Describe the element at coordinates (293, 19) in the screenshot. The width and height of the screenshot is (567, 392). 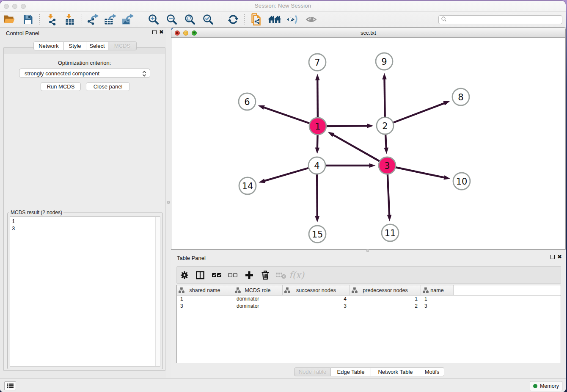
I see `hide-selected-icon` at that location.